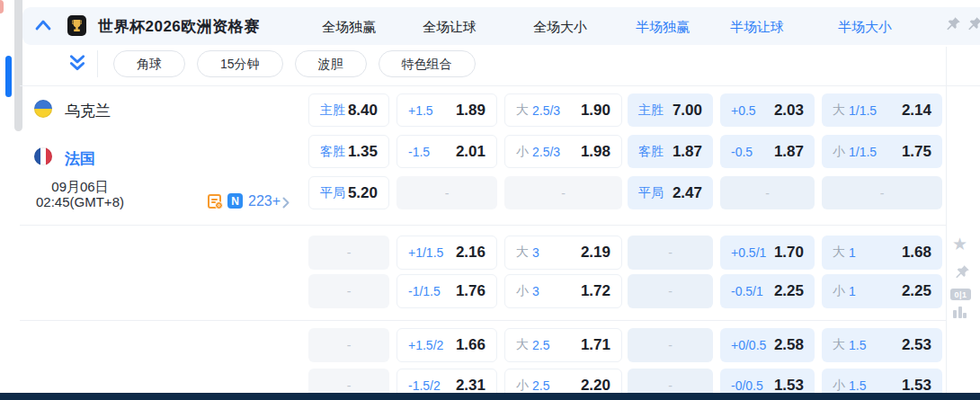  Describe the element at coordinates (882, 151) in the screenshot. I see `odds-cell: 小1/1.51.75` at that location.